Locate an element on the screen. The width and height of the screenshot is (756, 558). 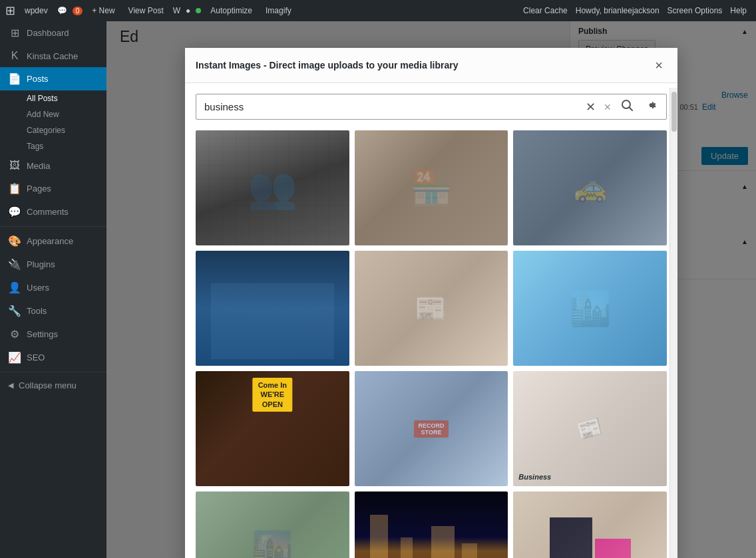
view-post-link: View Post is located at coordinates (146, 11).